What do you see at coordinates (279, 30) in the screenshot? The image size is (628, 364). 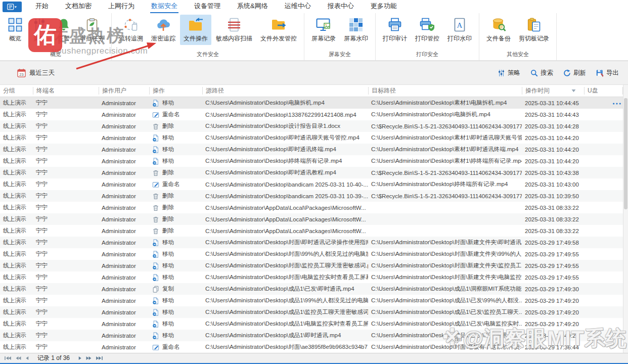 I see `ribbon-button-1-4: 文件外发管控` at bounding box center [279, 30].